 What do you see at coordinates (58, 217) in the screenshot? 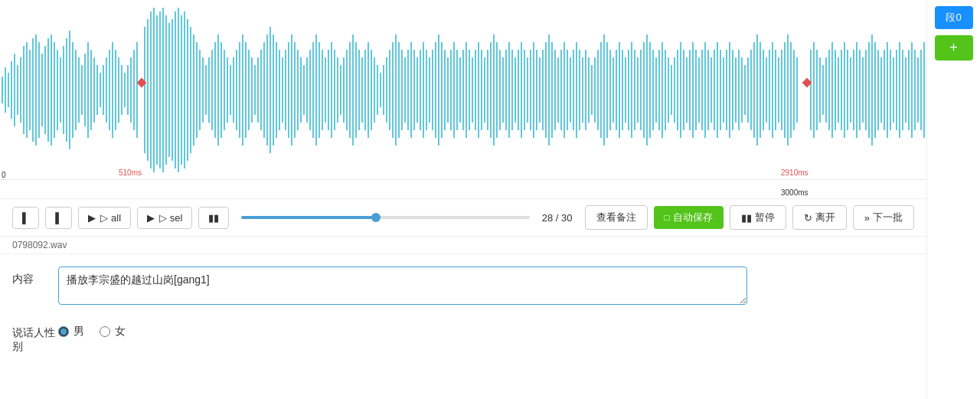
I see `next-icon: ▌` at bounding box center [58, 217].